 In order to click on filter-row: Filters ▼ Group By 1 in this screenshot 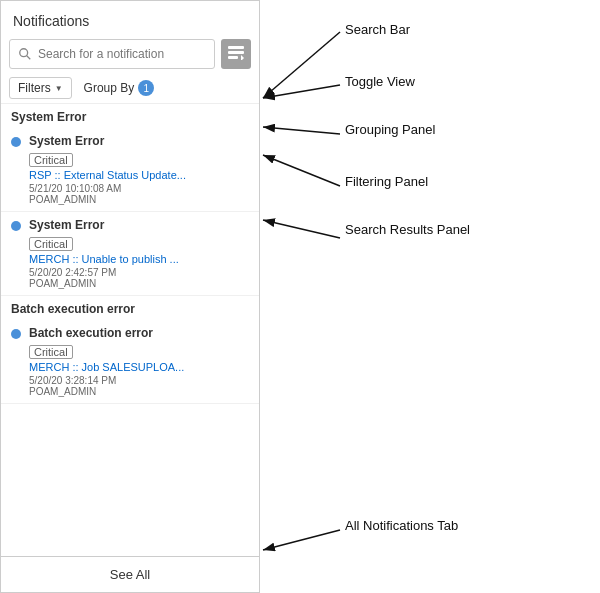, I will do `click(130, 88)`.